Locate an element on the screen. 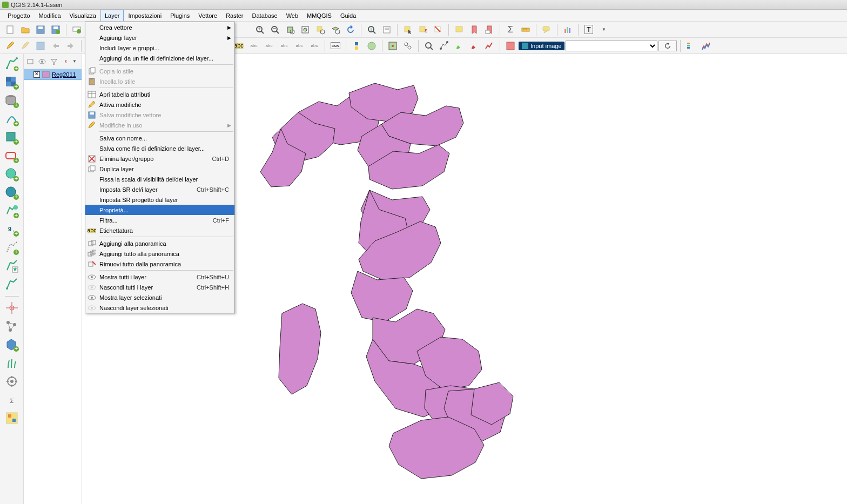 The height and width of the screenshot is (504, 847). menu-vettore: Vettore is located at coordinates (207, 15).